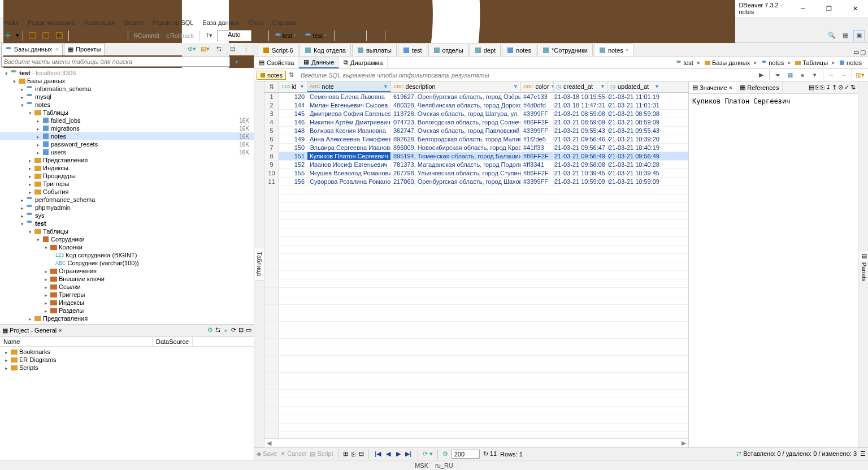 Image resolution: width=868 pixels, height=470 pixels. Describe the element at coordinates (832, 36) in the screenshot. I see `search-icon: 🔍` at that location.